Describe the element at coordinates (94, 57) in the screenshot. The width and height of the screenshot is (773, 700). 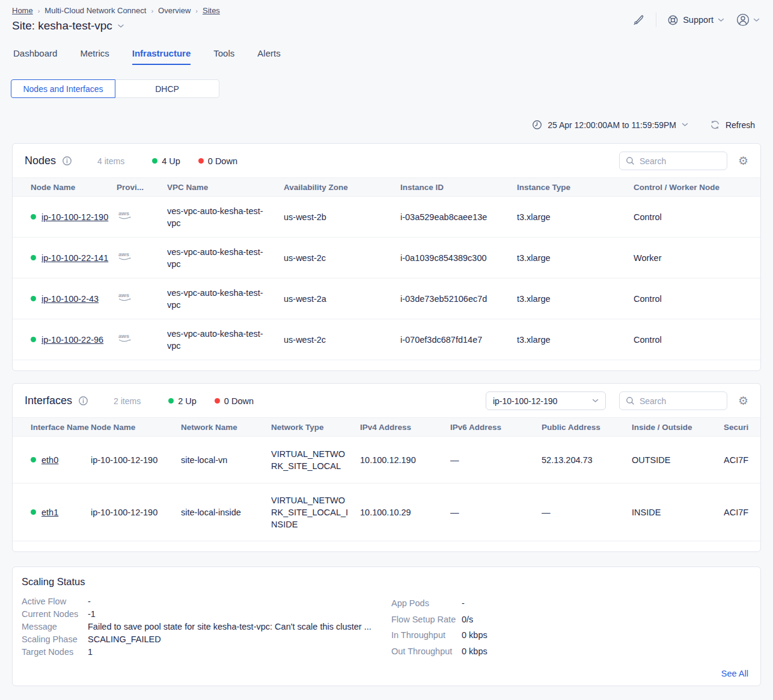
I see `tab-metrics: Metrics` at that location.